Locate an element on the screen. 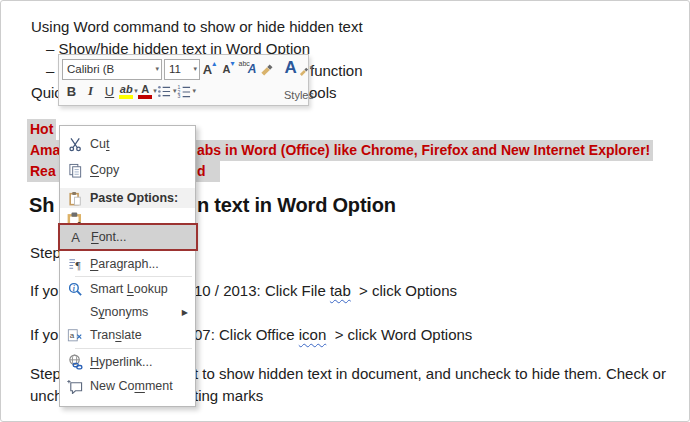  doc-line3-fragment: function is located at coordinates (336, 71).